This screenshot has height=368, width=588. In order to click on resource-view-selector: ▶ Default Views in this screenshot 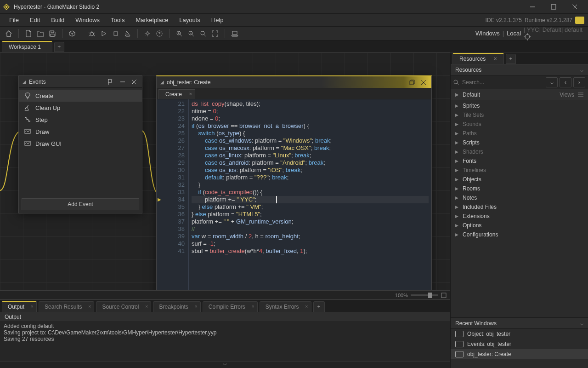, I will do `click(519, 95)`.